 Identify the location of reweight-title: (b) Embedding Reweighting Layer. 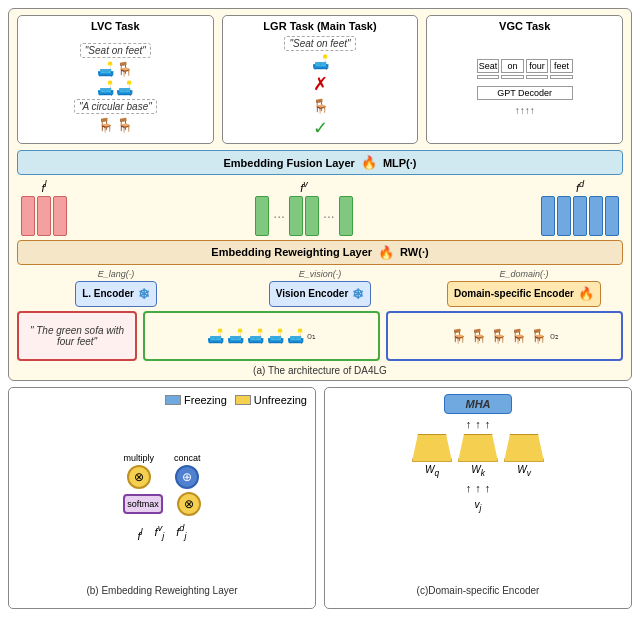
(162, 590).